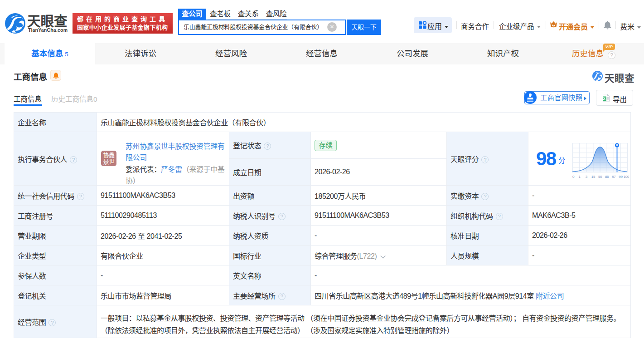  Describe the element at coordinates (600, 177) in the screenshot. I see `svg-text: 50` at that location.